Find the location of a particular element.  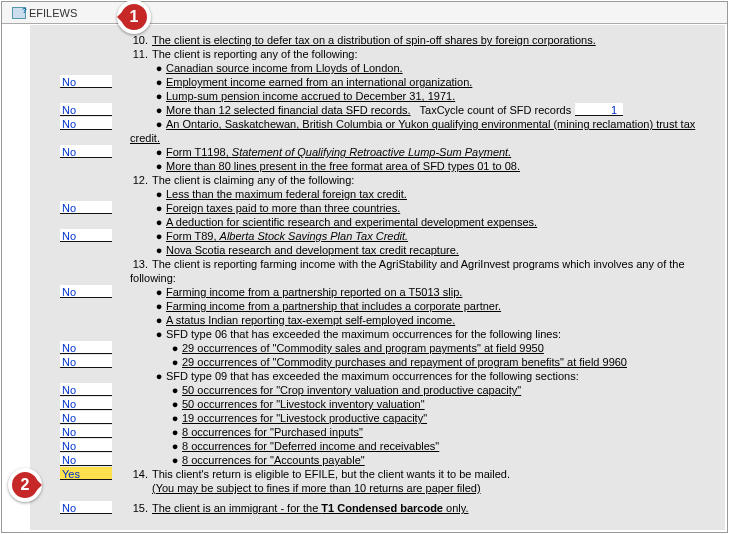

field-13e3: No is located at coordinates (86, 418).